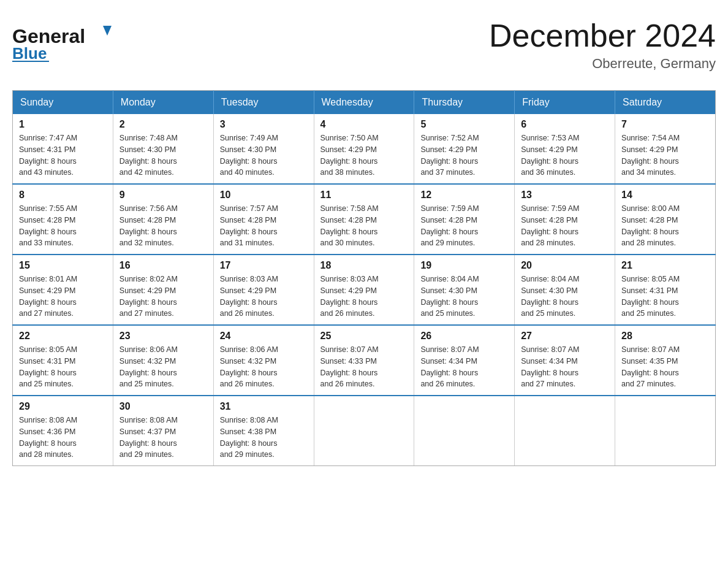 The height and width of the screenshot is (563, 728). I want to click on day-number: 5, so click(464, 124).